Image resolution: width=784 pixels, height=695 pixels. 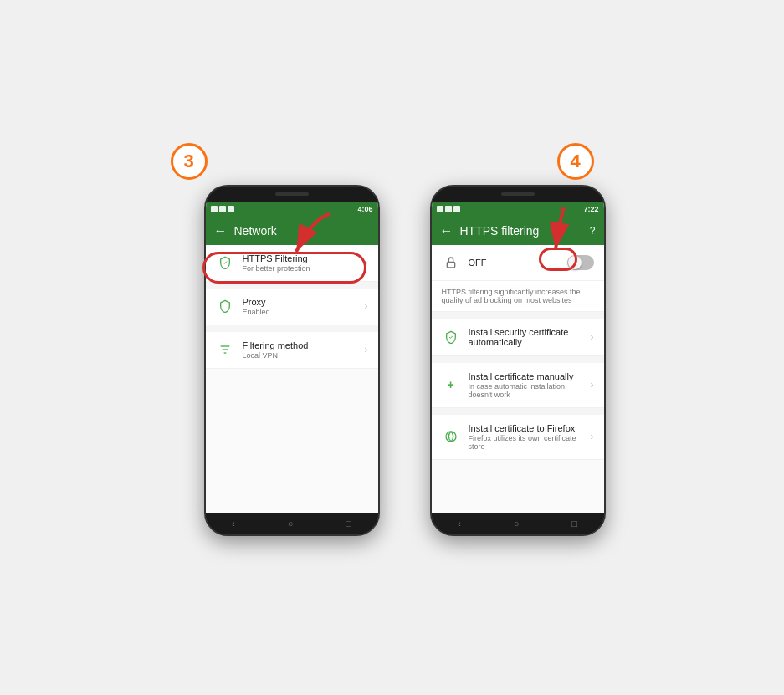 What do you see at coordinates (518, 386) in the screenshot?
I see `install-cert-manual-item: + Install certificate manually In case a…` at bounding box center [518, 386].